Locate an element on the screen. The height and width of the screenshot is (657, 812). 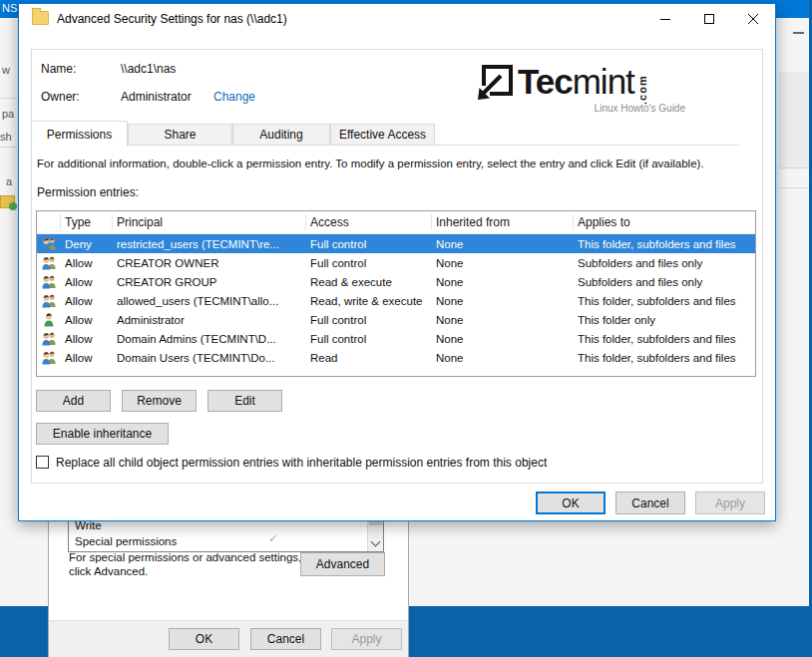
name-value: \\adc1\nas is located at coordinates (148, 69).